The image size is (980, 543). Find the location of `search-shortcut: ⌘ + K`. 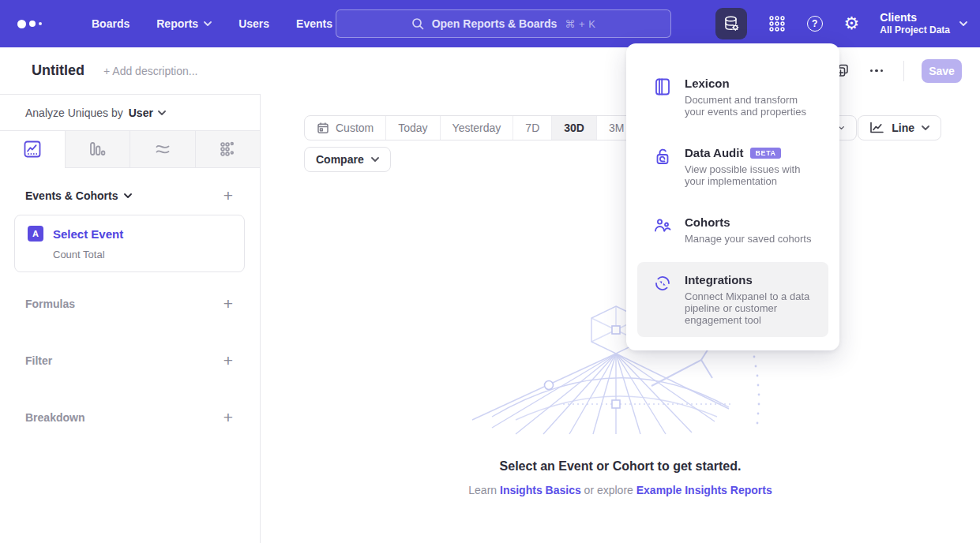

search-shortcut: ⌘ + K is located at coordinates (580, 24).